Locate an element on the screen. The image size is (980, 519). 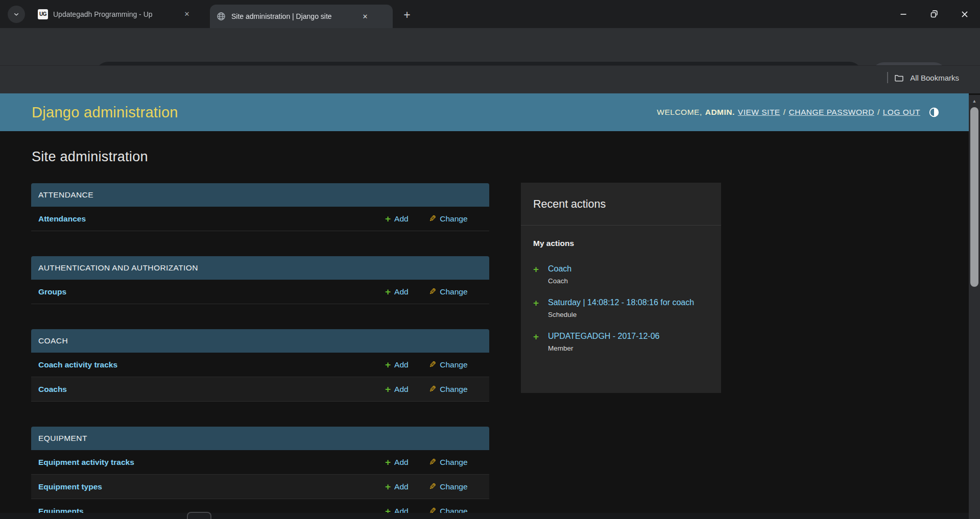
action-type: Coach is located at coordinates (628, 281).